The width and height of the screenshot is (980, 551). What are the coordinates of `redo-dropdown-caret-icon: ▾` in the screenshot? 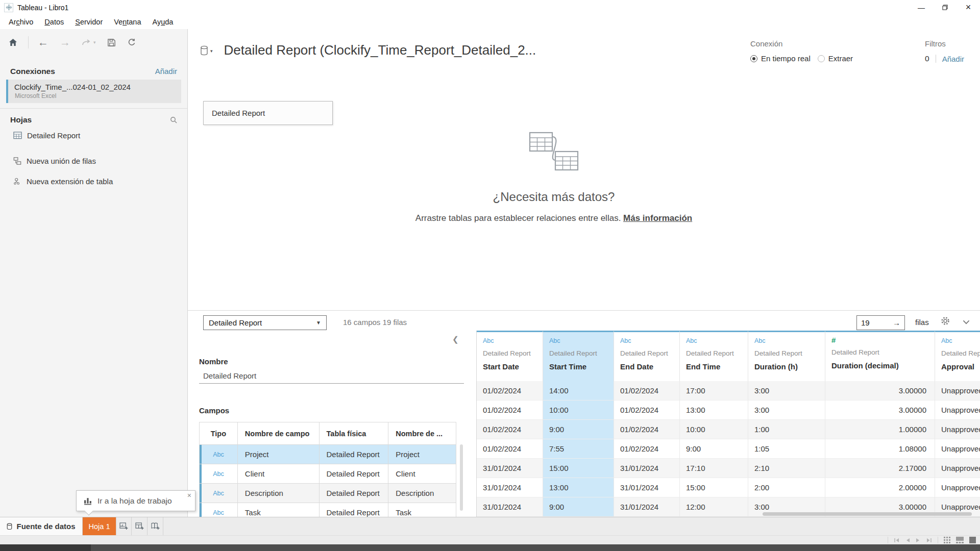 It's located at (95, 42).